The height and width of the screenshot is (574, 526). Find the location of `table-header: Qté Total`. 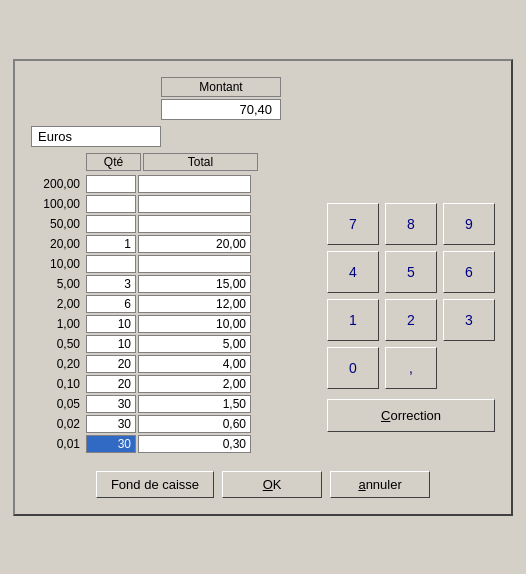

table-header: Qté Total is located at coordinates (263, 162).